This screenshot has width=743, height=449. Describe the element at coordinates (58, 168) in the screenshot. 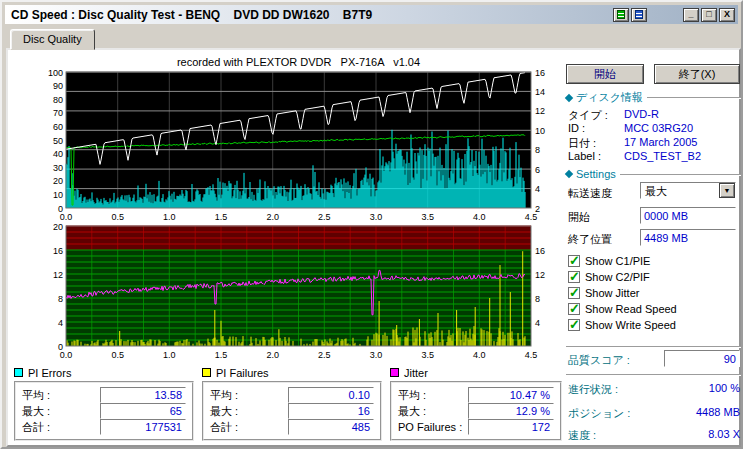

I see `svg-text: 30` at that location.